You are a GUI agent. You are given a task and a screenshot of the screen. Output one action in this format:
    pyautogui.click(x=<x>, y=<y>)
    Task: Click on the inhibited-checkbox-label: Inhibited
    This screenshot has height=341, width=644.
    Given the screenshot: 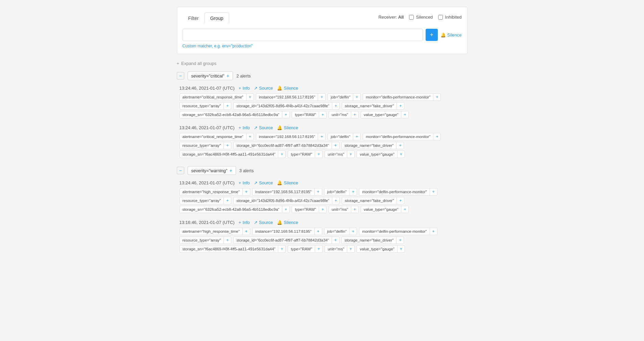 What is the action you would take?
    pyautogui.click(x=450, y=17)
    